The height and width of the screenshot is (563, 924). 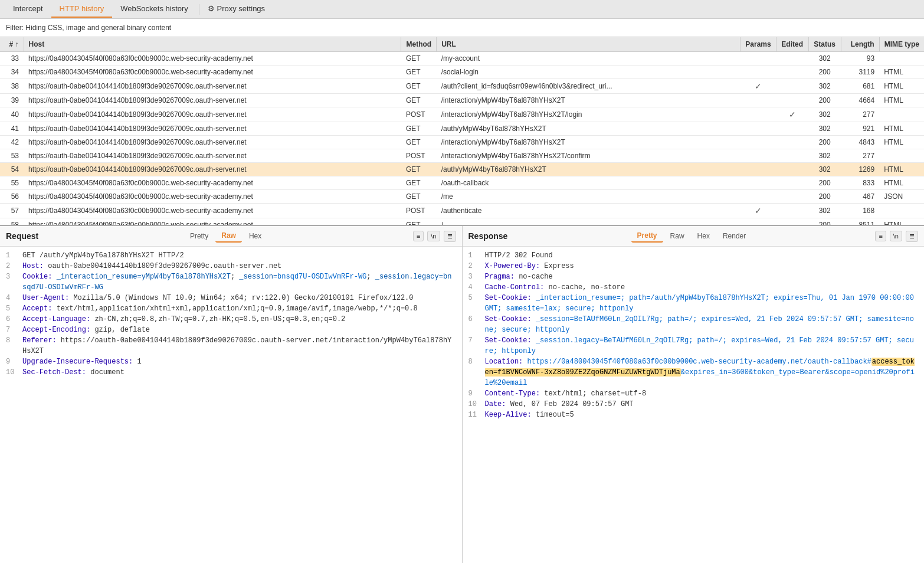 I want to click on response-tab-render: Render, so click(x=734, y=236).